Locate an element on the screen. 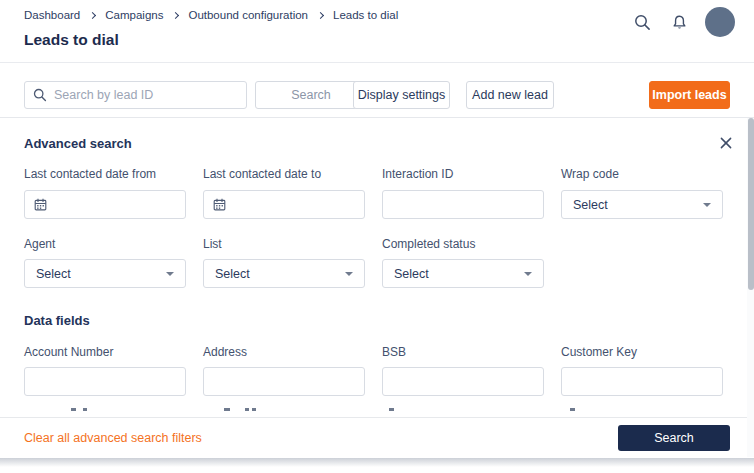 The image size is (754, 473). close-advanced-search-button is located at coordinates (726, 143).